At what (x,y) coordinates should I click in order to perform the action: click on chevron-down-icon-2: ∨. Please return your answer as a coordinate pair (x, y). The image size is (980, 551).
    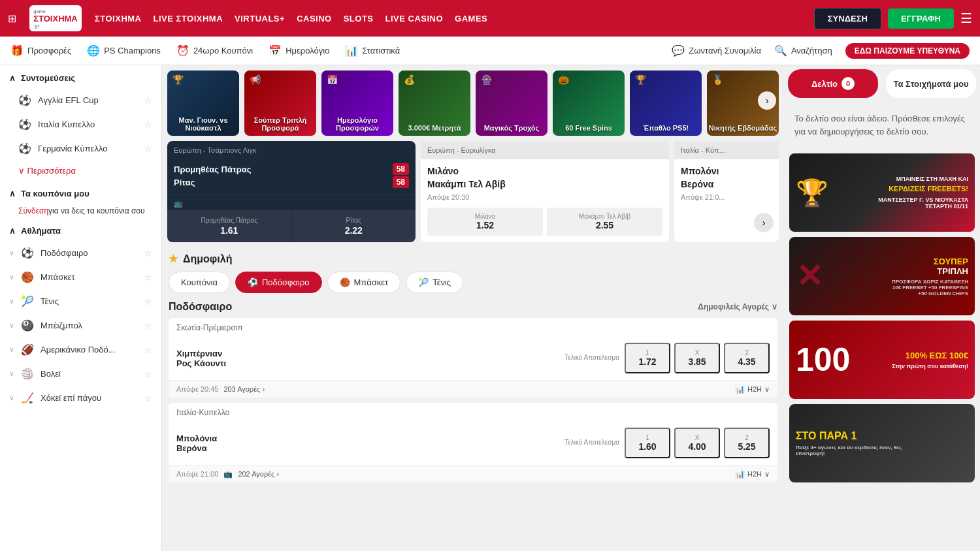
    Looking at the image, I should click on (12, 277).